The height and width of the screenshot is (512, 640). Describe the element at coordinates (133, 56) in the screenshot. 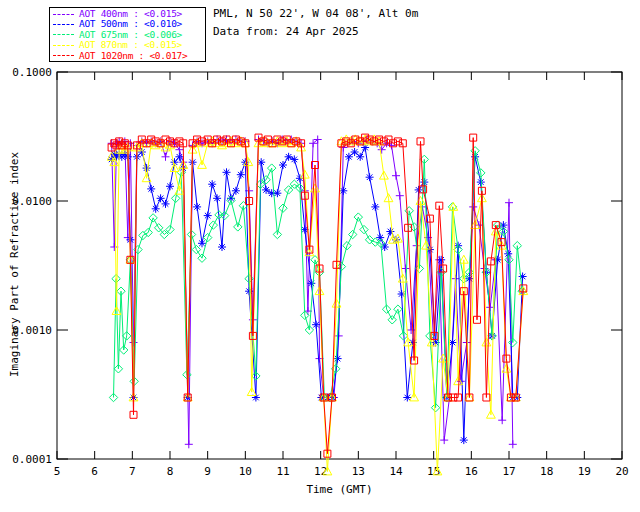

I see `legend-item-label: AOT 1020nm : <0.017>` at that location.